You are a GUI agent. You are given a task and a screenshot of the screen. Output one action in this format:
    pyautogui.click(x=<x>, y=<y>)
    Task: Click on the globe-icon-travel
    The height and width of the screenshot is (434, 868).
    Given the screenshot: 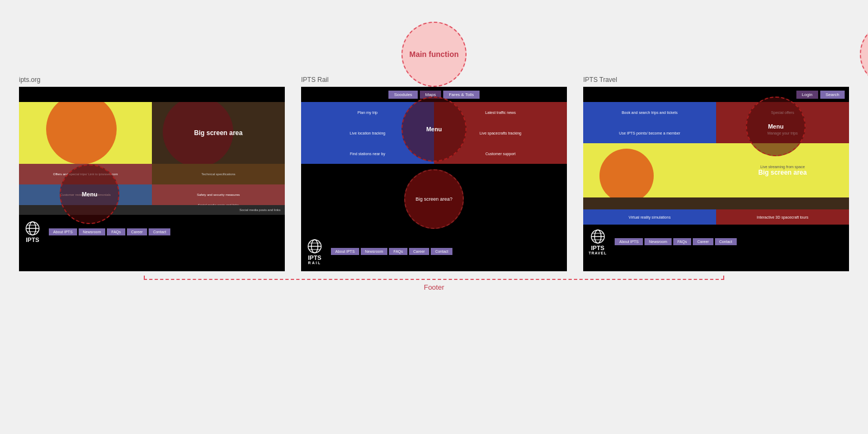 What is the action you would take?
    pyautogui.click(x=598, y=237)
    